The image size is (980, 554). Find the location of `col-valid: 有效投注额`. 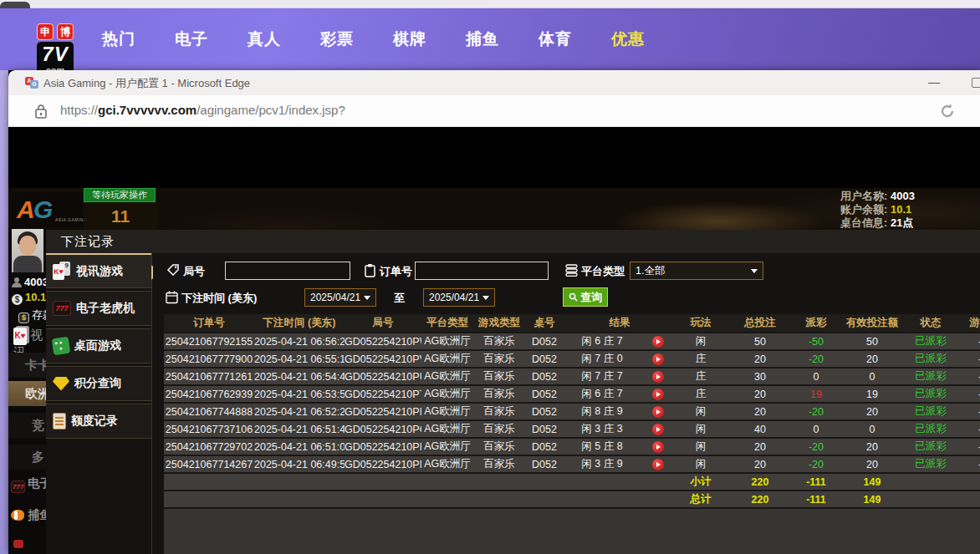

col-valid: 有效投注额 is located at coordinates (872, 323).